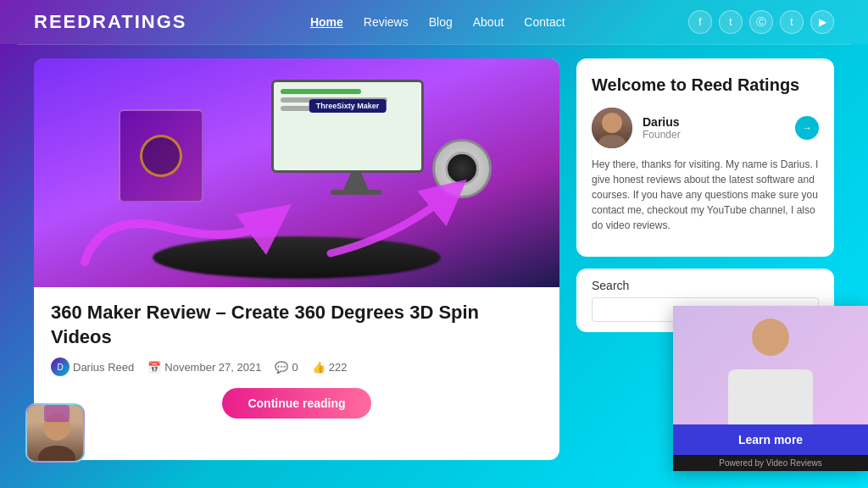 Image resolution: width=868 pixels, height=488 pixels. I want to click on article-title: 360 Maker Review – Create 360 Degrees 3D…, so click(297, 325).